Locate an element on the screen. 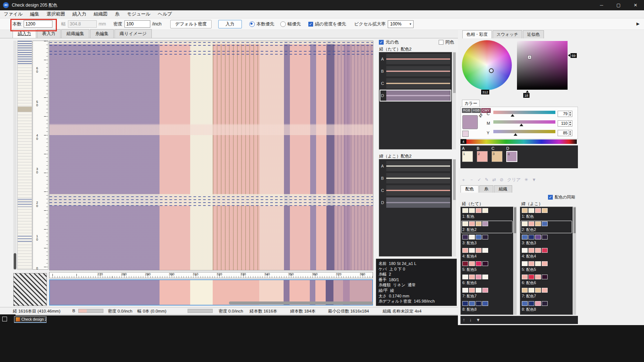 Image resolution: width=644 pixels, height=362 pixels. tool-icon-7: ✳ is located at coordinates (526, 180).